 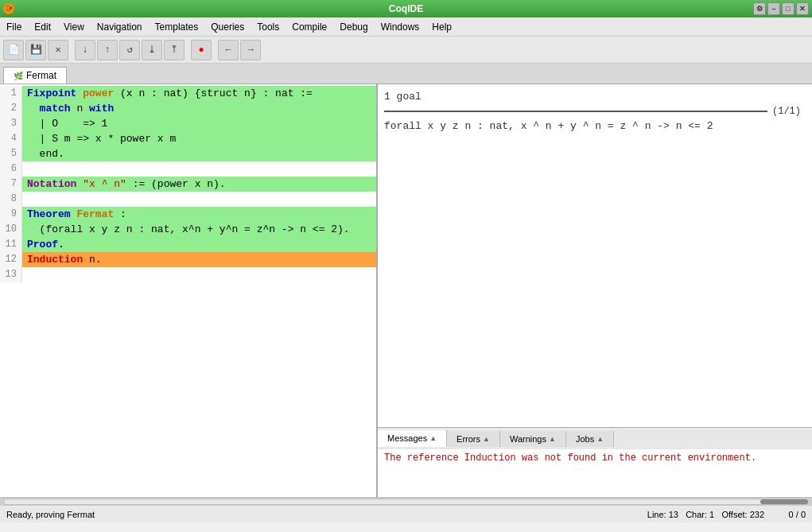 What do you see at coordinates (11, 169) in the screenshot?
I see `line-number-6: 6` at bounding box center [11, 169].